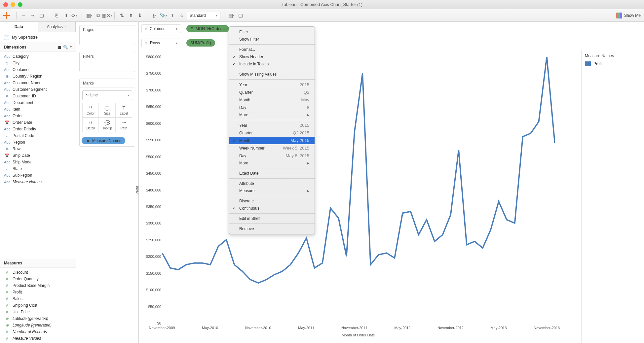  What do you see at coordinates (20, 5) in the screenshot?
I see `zoom-window-button` at bounding box center [20, 5].